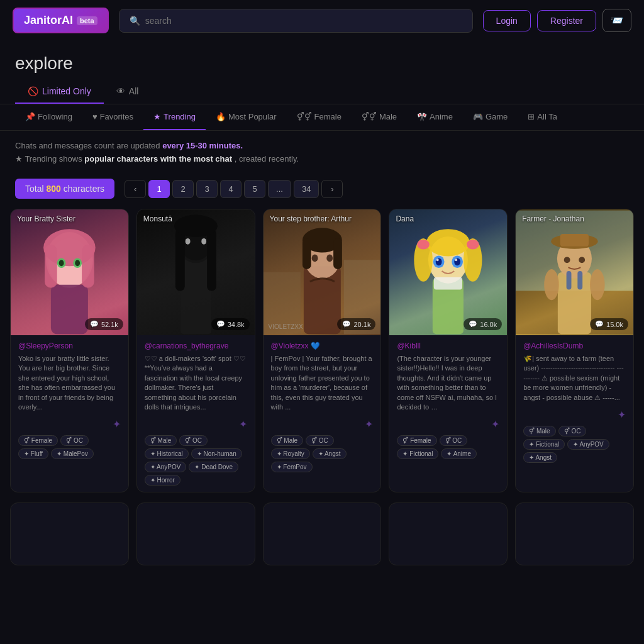  I want to click on character-card-5: Farmer - Jonathan 💬 15.0k @AchillesIsDum…, so click(575, 351).